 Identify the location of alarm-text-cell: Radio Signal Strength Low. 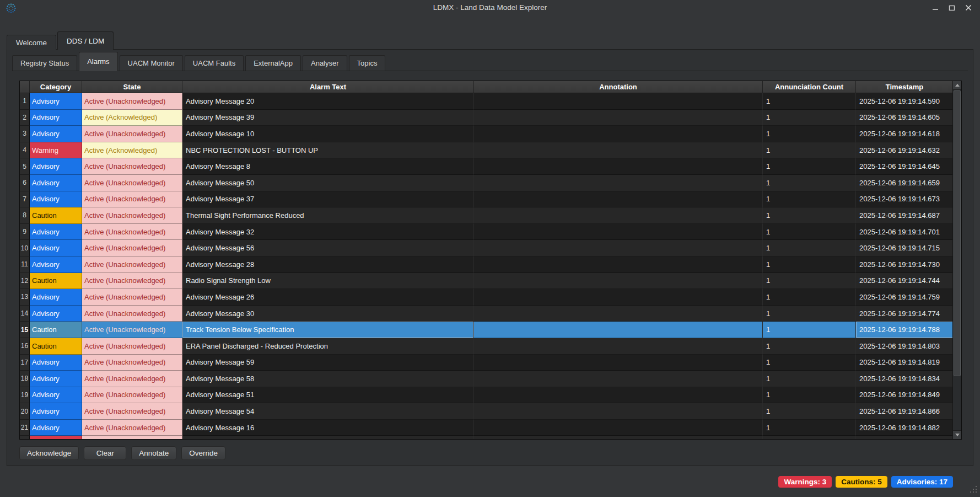
(329, 281).